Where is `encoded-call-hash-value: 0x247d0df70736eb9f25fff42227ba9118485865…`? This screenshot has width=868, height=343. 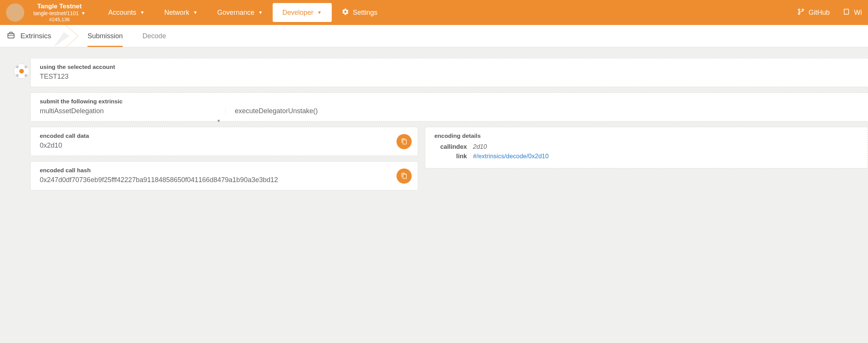
encoded-call-hash-value: 0x247d0df70736eb9f25fff42227ba9118485865… is located at coordinates (224, 180).